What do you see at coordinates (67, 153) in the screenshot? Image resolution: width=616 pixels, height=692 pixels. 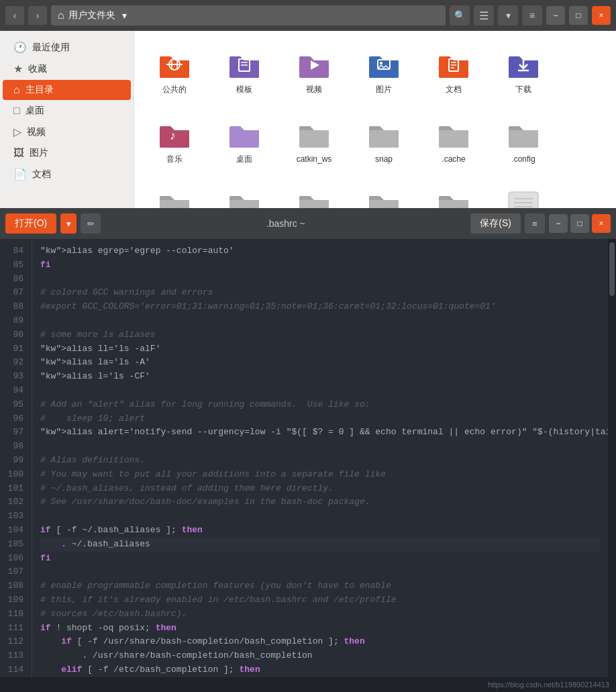 I see `sidebar-item-images: 🖼 图片` at bounding box center [67, 153].